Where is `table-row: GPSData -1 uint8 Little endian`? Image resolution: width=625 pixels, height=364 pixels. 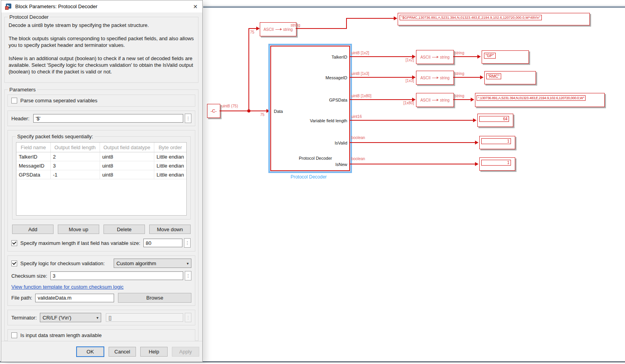 table-row: GPSData -1 uint8 Little endian is located at coordinates (102, 175).